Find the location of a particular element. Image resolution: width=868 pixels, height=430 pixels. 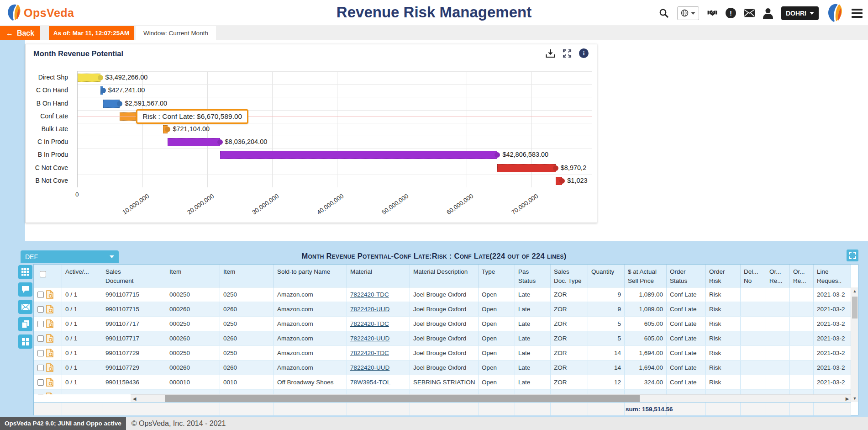

bar-c-in-produ is located at coordinates (194, 142).